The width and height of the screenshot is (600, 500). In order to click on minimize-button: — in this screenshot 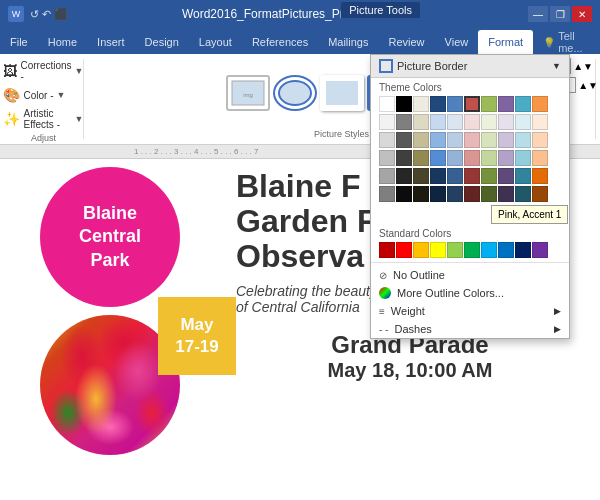, I will do `click(538, 14)`.